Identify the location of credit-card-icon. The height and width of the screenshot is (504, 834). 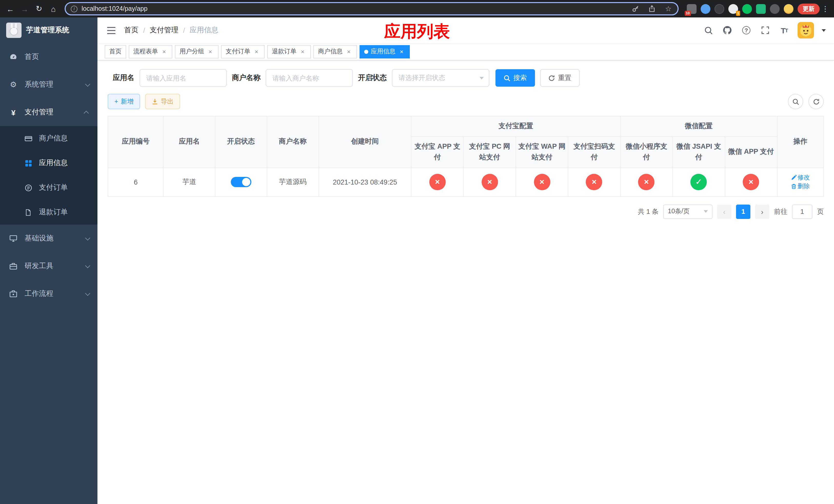
(28, 139).